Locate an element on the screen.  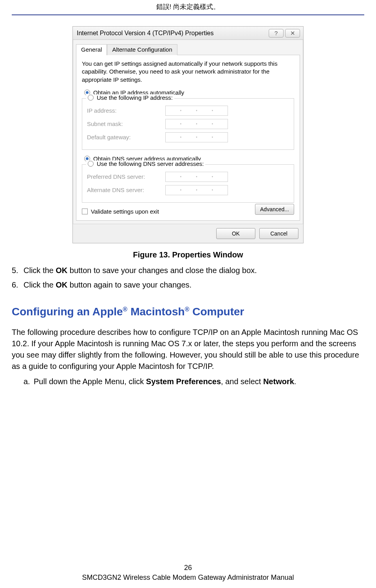
label-ip-address: IP address: is located at coordinates (126, 110).